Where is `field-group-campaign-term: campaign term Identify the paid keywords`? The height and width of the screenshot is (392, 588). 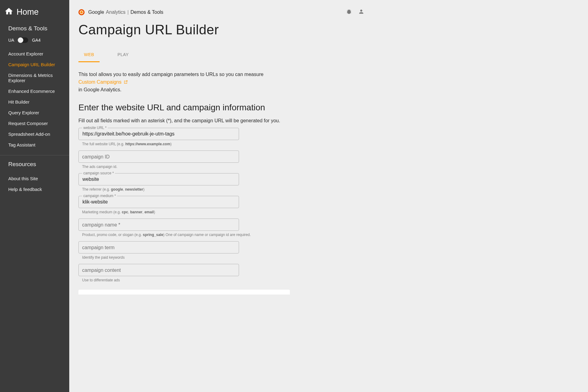
field-group-campaign-term: campaign term Identify the paid keywords is located at coordinates (219, 250).